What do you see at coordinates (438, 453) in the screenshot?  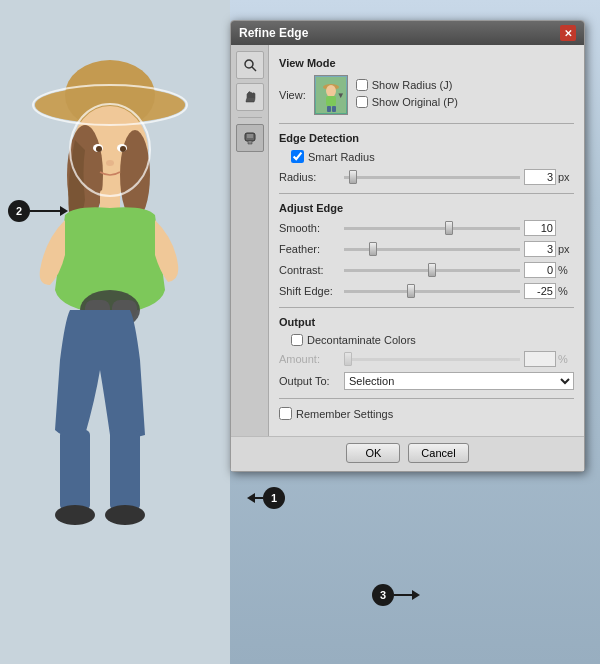 I see `cancel-button: Cancel` at bounding box center [438, 453].